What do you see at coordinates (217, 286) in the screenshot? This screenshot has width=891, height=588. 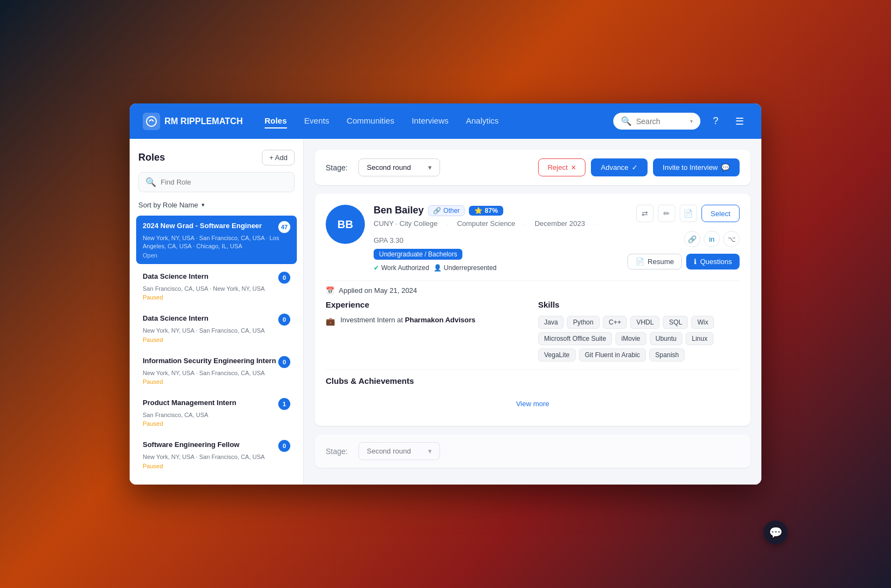 I see `role-item-1: Data Science Intern 0 San Francisco, CA,…` at bounding box center [217, 286].